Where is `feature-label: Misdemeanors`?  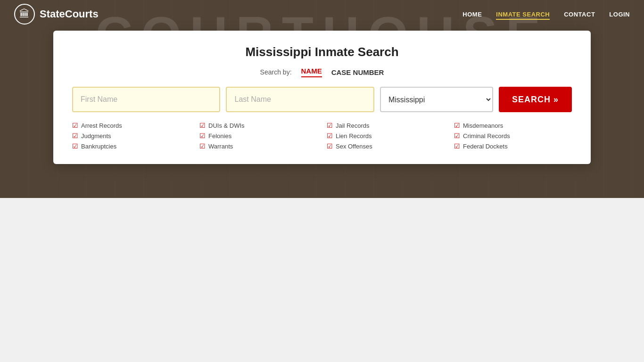
feature-label: Misdemeanors is located at coordinates (483, 125).